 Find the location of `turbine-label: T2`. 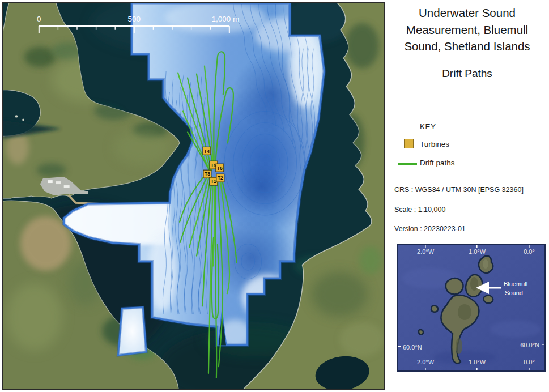

turbine-label: T2 is located at coordinates (220, 178).